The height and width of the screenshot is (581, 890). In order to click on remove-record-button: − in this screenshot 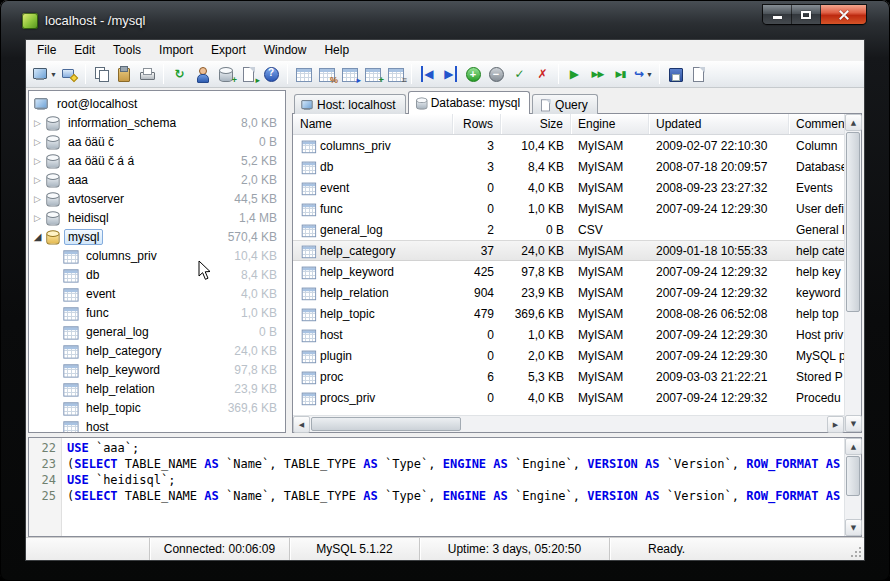, I will do `click(496, 74)`.